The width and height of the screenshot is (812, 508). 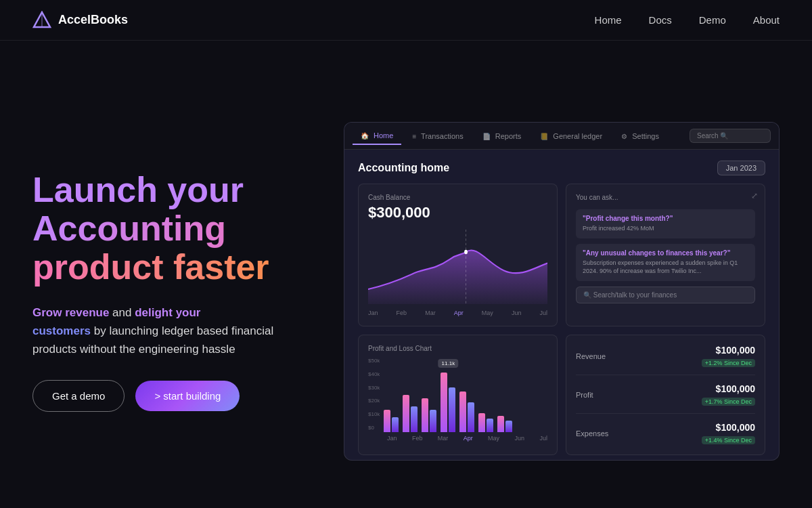 What do you see at coordinates (505, 424) in the screenshot?
I see `bar-group-jul` at bounding box center [505, 424].